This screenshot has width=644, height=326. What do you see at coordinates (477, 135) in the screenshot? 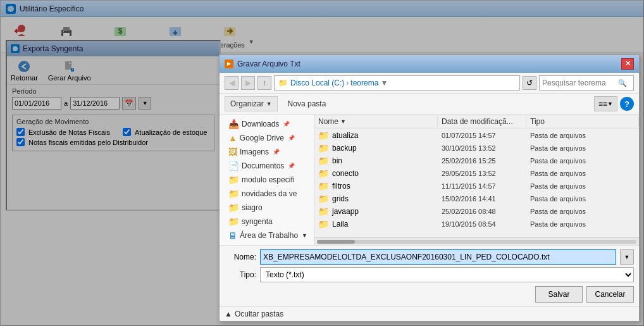
I see `table-row: 📁 atualiza 01/07/2015 14:57 Pasta de arq…` at bounding box center [477, 135].